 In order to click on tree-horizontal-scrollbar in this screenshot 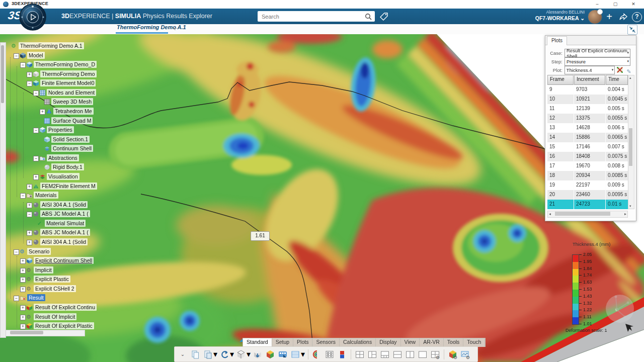, I will do `click(45, 333)`.